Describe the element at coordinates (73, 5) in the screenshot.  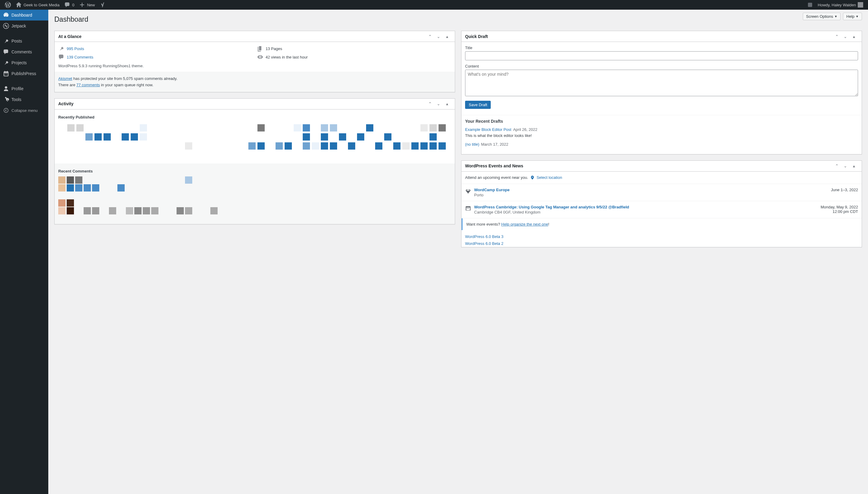
I see `comment-count: 0` at that location.